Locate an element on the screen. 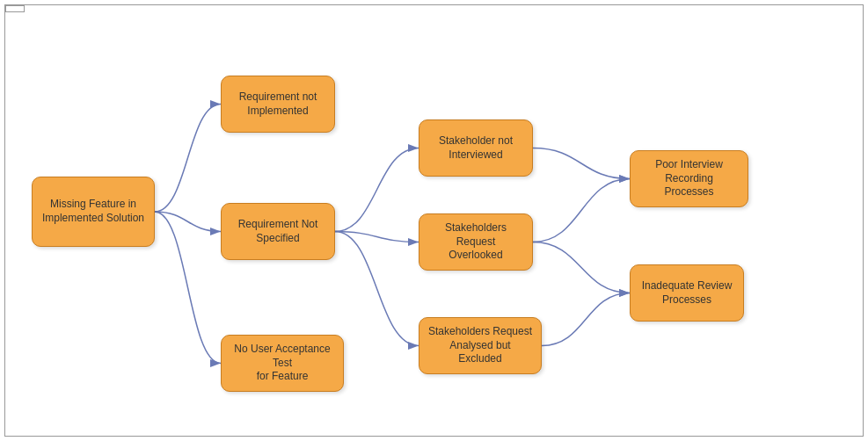  node-n2: Requirement notImplemented is located at coordinates (278, 104).